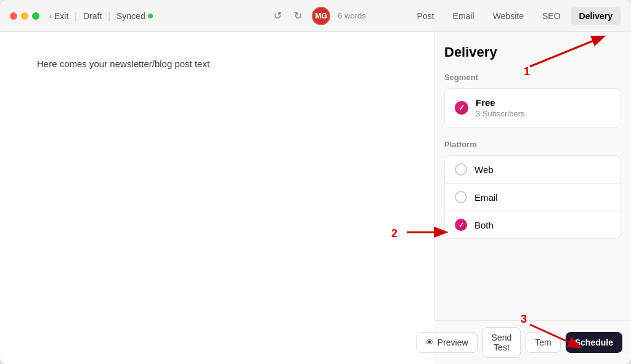  Describe the element at coordinates (461, 197) in the screenshot. I see `radio-email-icon` at that location.